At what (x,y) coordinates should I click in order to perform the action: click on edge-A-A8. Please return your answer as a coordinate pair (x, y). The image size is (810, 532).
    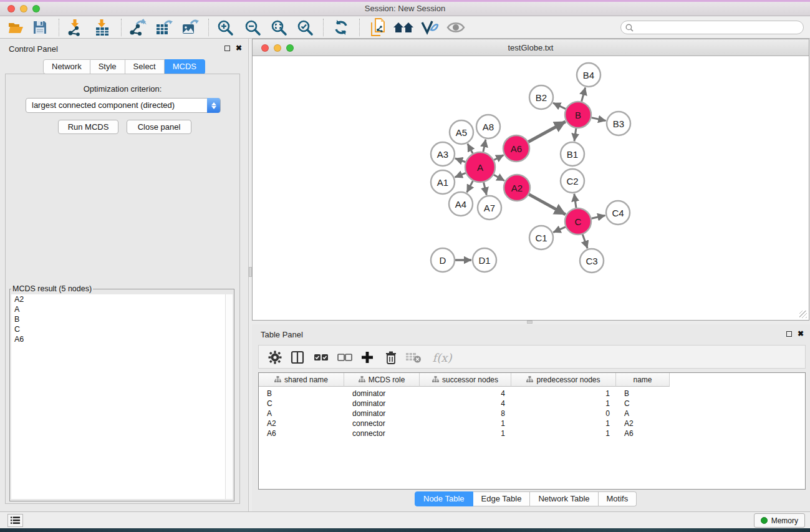
    Looking at the image, I should click on (485, 146).